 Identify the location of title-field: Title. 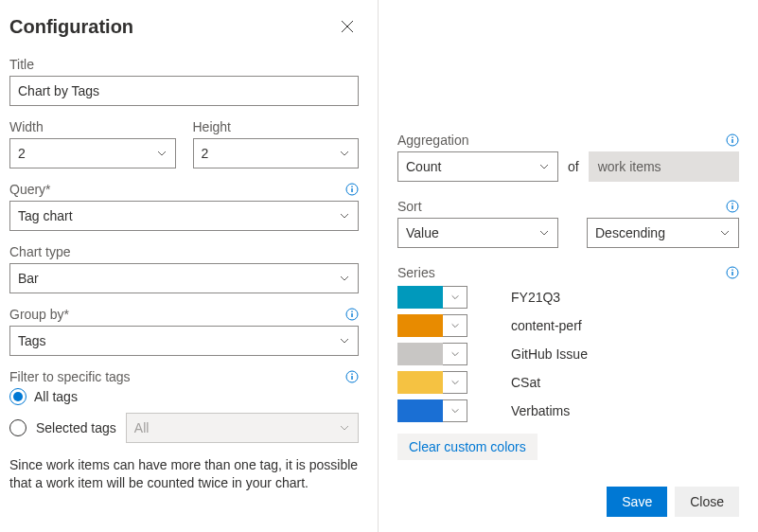
(184, 81).